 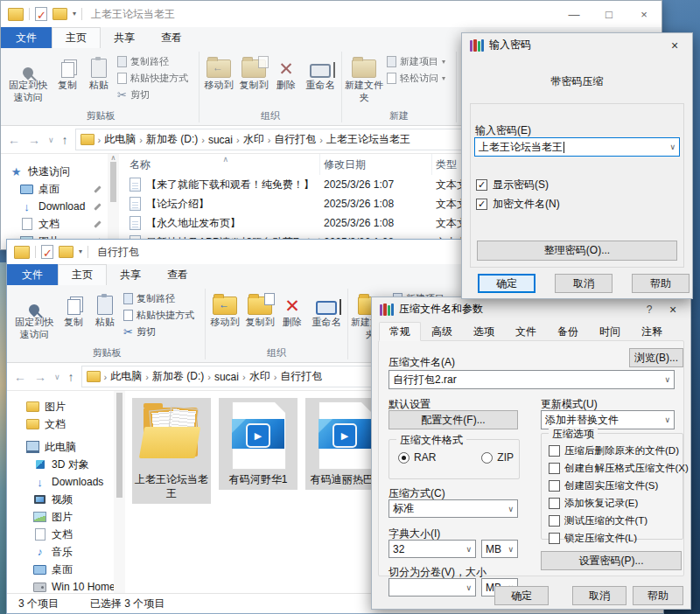 What do you see at coordinates (54, 206) in the screenshot?
I see `sidebar-item-download: ↓Download` at bounding box center [54, 206].